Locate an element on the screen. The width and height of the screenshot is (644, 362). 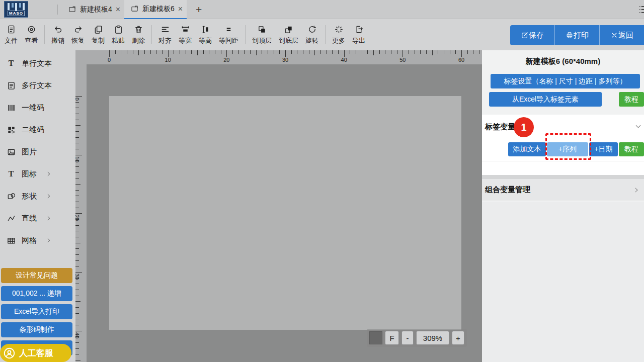
toolbar-label: 粘贴 is located at coordinates (118, 41).